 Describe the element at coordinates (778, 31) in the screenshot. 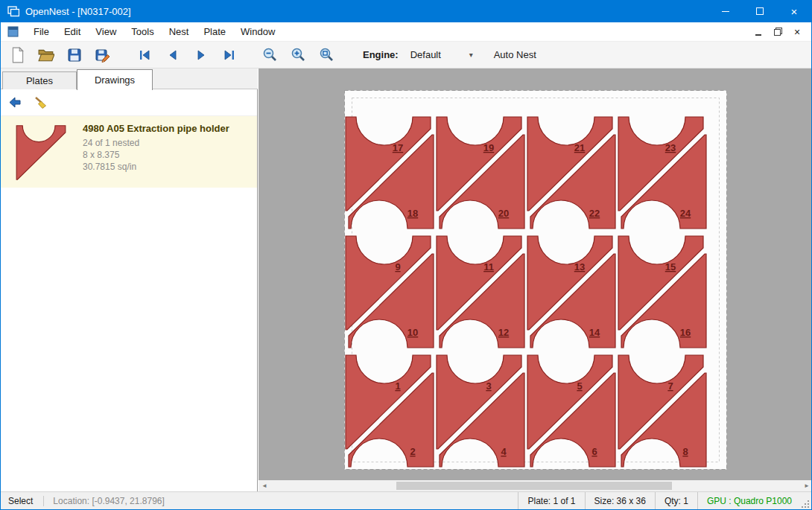

I see `mdi-restore-icon` at that location.